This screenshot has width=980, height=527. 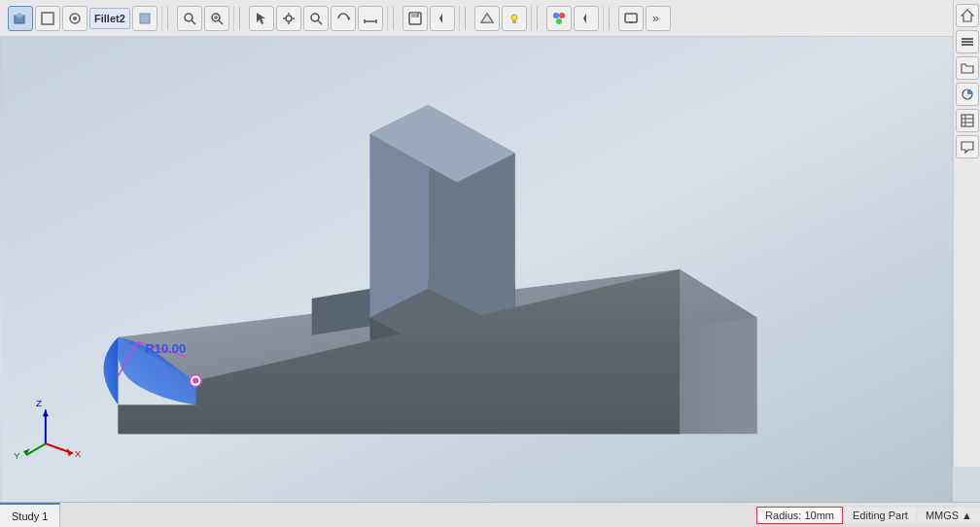 I want to click on status-editing: Editing Part, so click(x=881, y=515).